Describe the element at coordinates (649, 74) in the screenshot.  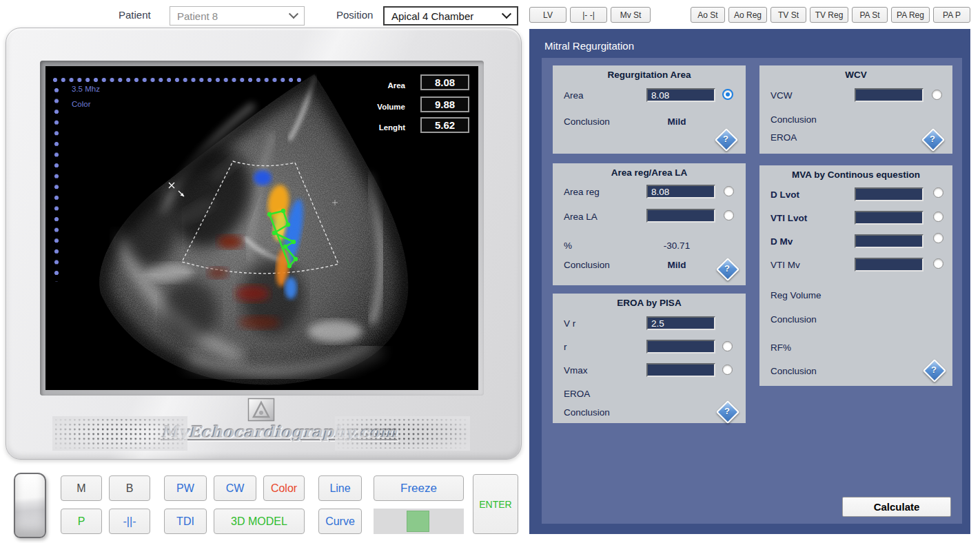
I see `section-title: Regurgitation Area` at that location.